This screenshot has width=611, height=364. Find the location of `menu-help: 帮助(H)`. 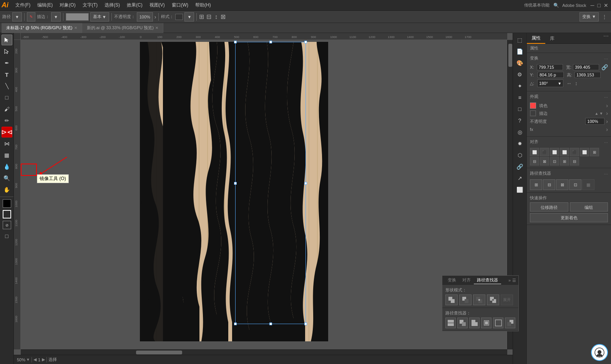

menu-help: 帮助(H) is located at coordinates (203, 5).